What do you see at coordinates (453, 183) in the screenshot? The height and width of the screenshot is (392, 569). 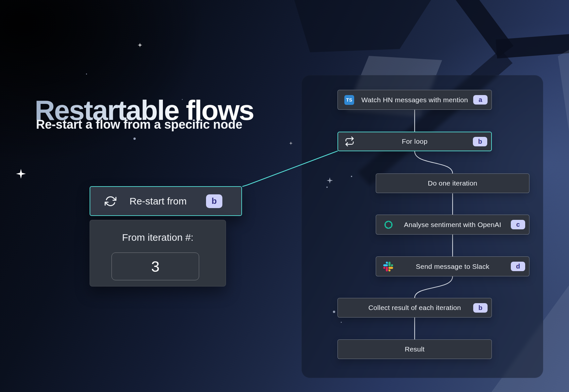 I see `node-do-one-iteration: Do one iteration` at bounding box center [453, 183].